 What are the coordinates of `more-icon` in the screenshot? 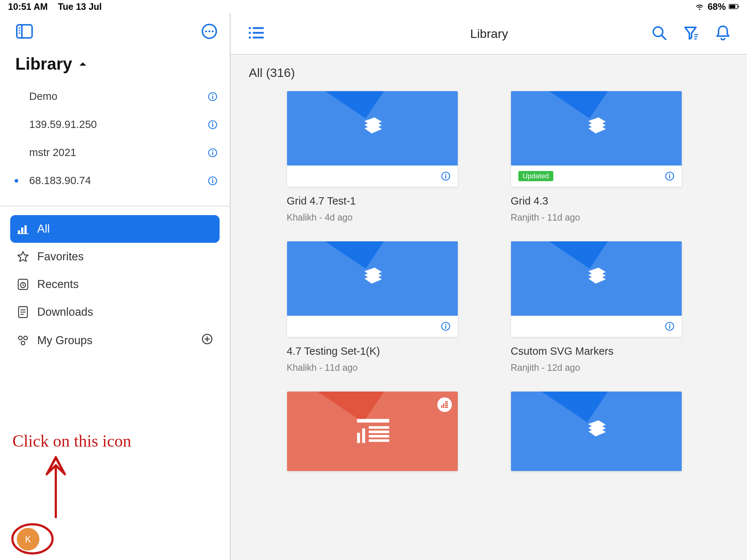 It's located at (209, 32).